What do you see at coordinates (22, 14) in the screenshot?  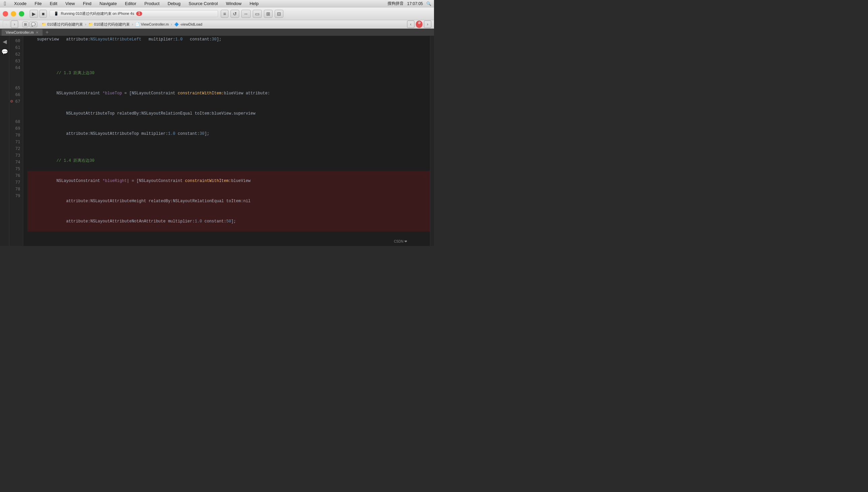 I see `maximize-button` at bounding box center [22, 14].